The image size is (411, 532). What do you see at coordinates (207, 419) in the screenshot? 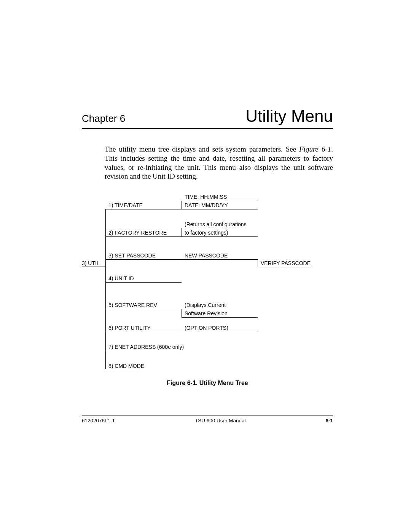
I see `page-footer: 61202076L1-1 TSU 600 User Manual 6-1` at bounding box center [207, 419].